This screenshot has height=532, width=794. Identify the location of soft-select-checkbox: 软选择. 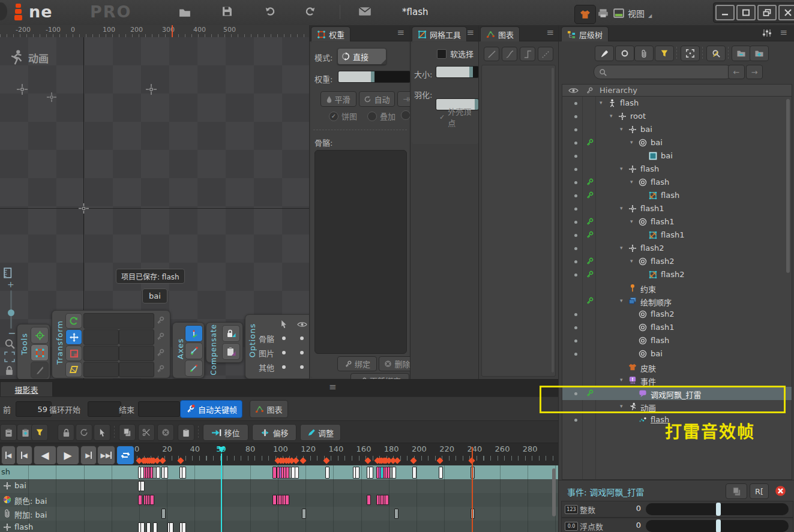
(455, 54).